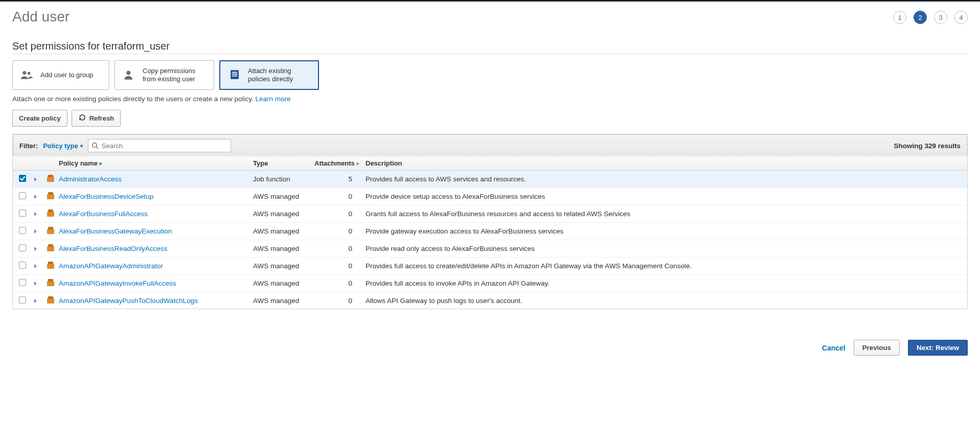  I want to click on policy-name-link: AlexaForBusinessGatewayExecution, so click(116, 231).